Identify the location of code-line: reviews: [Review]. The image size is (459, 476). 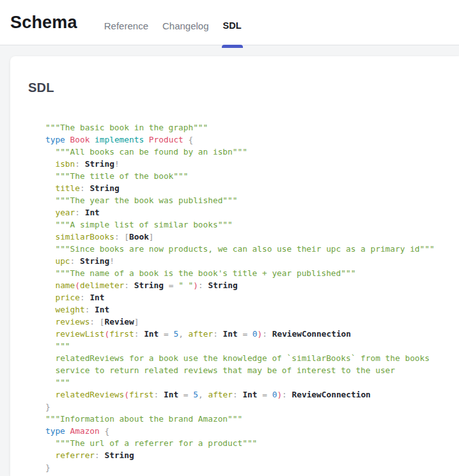
(249, 322).